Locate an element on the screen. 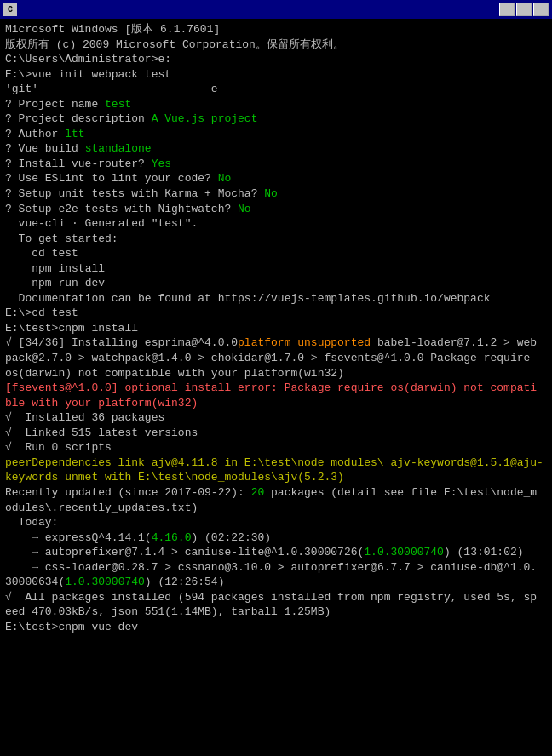 Image resolution: width=552 pixels, height=756 pixels. terminal-line: E:\test>cnpm install is located at coordinates (276, 329).